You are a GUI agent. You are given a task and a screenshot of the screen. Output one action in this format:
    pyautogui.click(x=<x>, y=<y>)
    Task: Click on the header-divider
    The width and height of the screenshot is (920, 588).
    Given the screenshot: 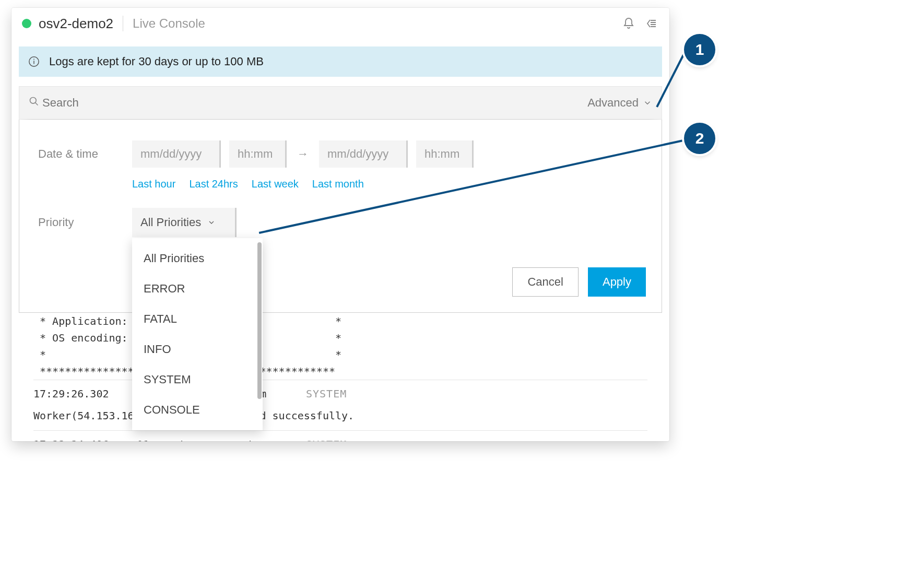 What is the action you would take?
    pyautogui.click(x=123, y=23)
    